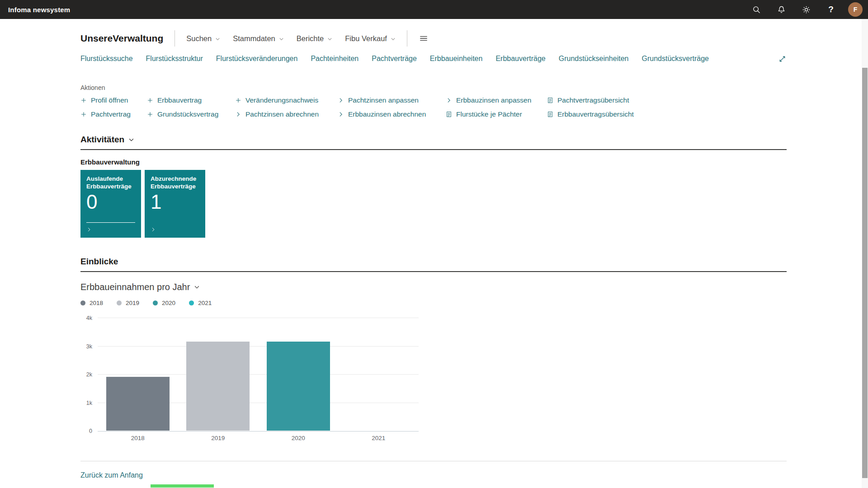 The height and width of the screenshot is (488, 868). What do you see at coordinates (594, 59) in the screenshot?
I see `nav-link-grundstuckseinheiten: Grundstückseinheiten` at bounding box center [594, 59].